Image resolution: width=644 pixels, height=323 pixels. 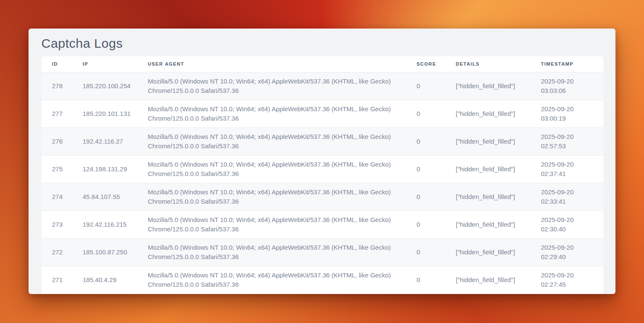 I want to click on cell-id: 276, so click(x=57, y=141).